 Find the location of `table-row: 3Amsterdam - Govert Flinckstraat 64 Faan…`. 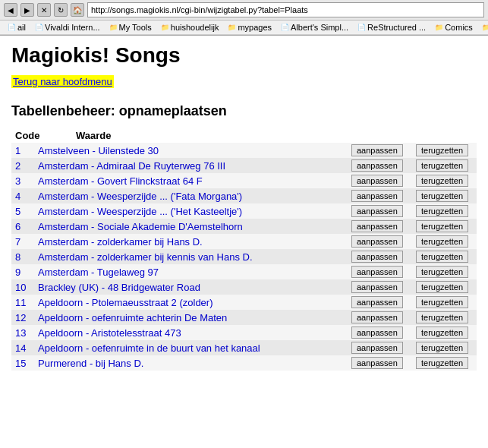

table-row: 3Amsterdam - Govert Flinckstraat 64 Faan… is located at coordinates (244, 181).